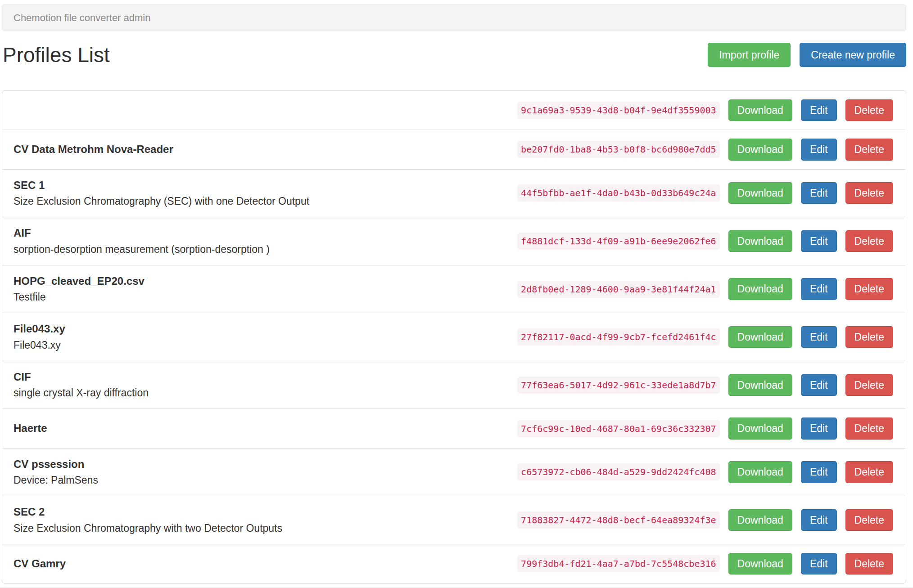 Image resolution: width=913 pixels, height=588 pixels. I want to click on profile-uuid: 27f82117-0acd-4f99-9cb7-fcefd2461f4c, so click(619, 337).